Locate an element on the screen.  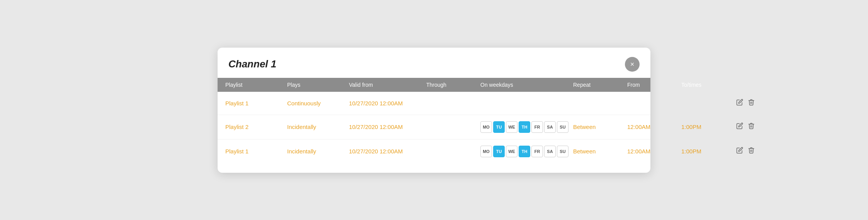
table-row: Playlist 1 Incidentally 10/27/2020 12:00… is located at coordinates (434, 151).